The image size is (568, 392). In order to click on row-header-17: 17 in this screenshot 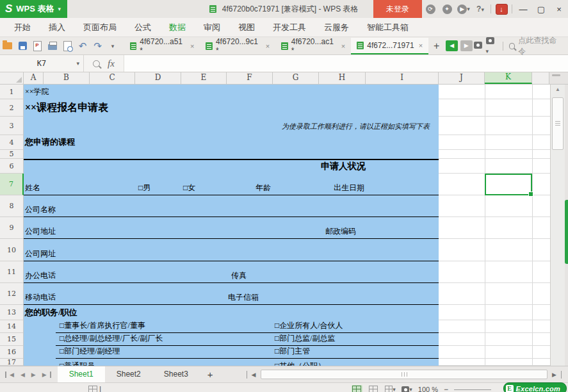, I will do `click(12, 363)`.